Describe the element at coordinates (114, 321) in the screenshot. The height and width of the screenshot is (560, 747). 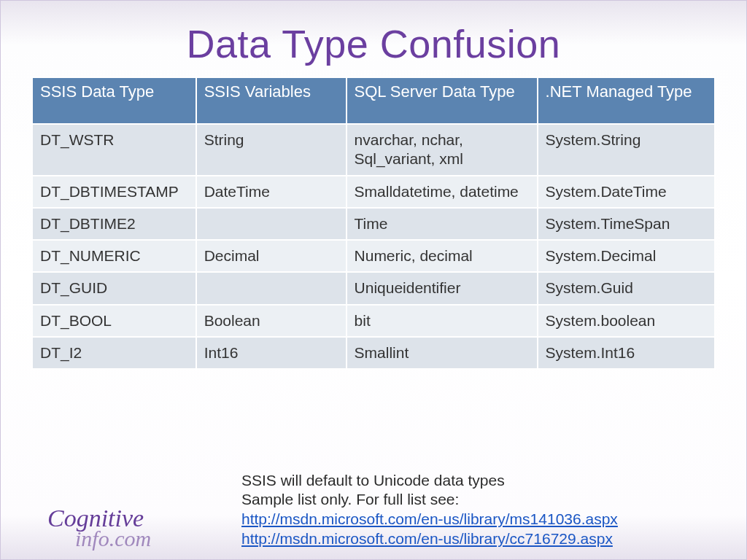
I see `cell: DT_BOOL` at that location.